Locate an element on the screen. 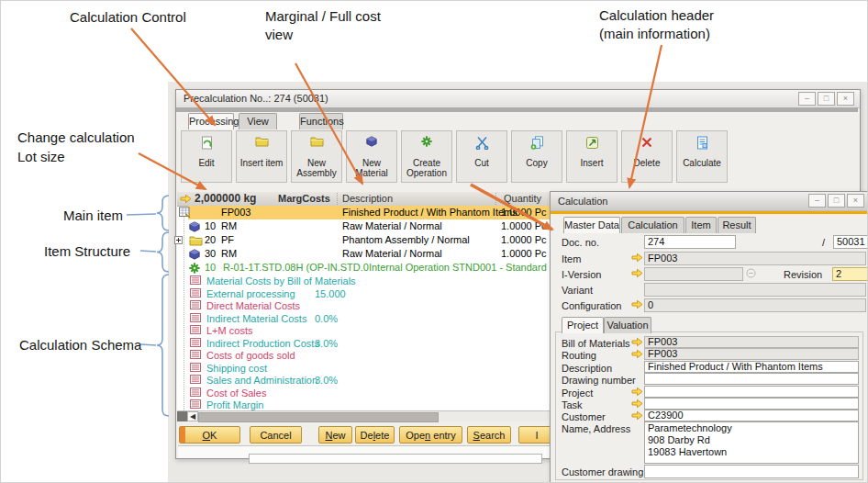  variant-field is located at coordinates (755, 290).